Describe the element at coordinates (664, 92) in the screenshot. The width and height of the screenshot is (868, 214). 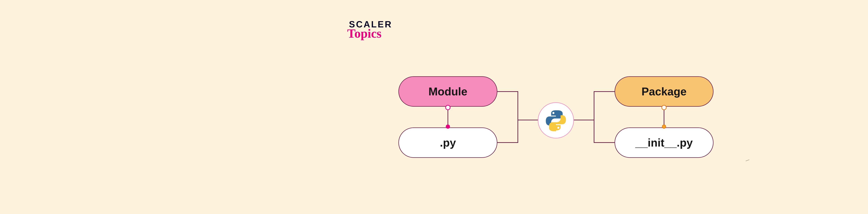
I see `package-pill: Package` at that location.